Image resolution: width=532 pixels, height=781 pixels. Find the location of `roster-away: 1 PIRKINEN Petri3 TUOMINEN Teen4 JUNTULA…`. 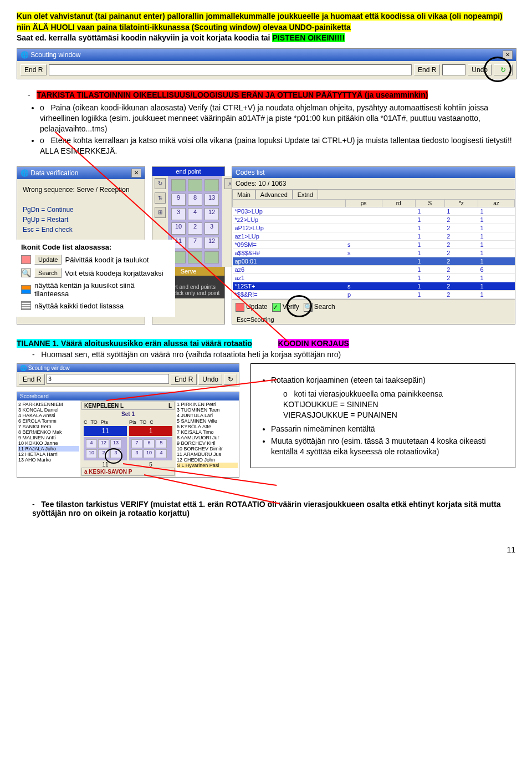

roster-away: 1 PIRKINEN Petri3 TUOMINEN Teen4 JUNTULA… is located at coordinates (207, 439).